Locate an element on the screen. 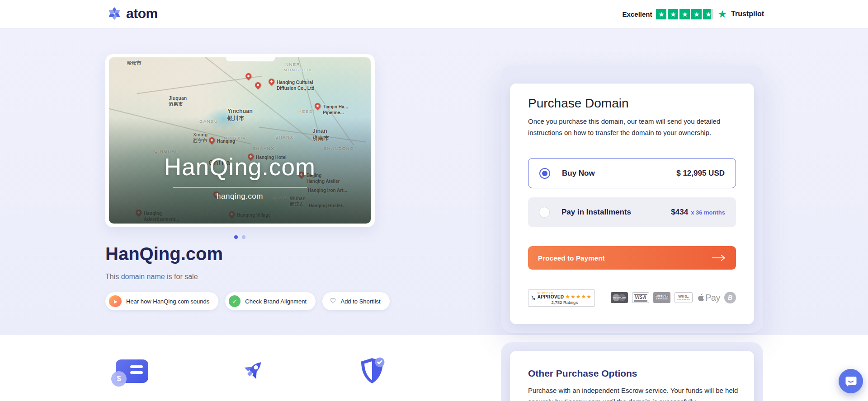 This screenshot has width=868, height=401. carousel-dots is located at coordinates (240, 237).